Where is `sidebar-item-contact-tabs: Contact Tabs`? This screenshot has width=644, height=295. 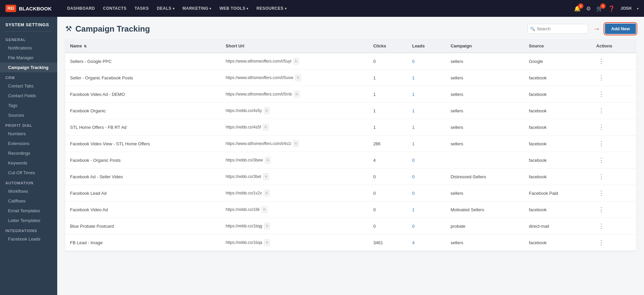
sidebar-item-contact-tabs: Contact Tabs is located at coordinates (29, 86).